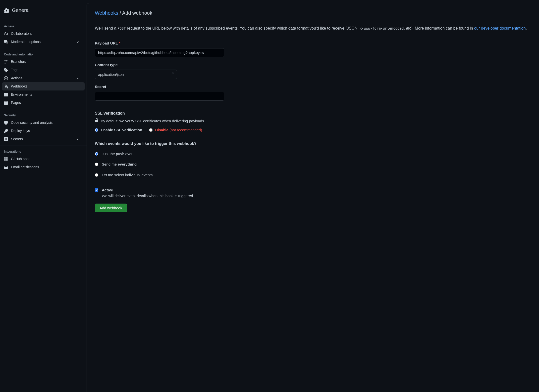 The image size is (539, 392). I want to click on sidebar-label: Branches, so click(18, 62).